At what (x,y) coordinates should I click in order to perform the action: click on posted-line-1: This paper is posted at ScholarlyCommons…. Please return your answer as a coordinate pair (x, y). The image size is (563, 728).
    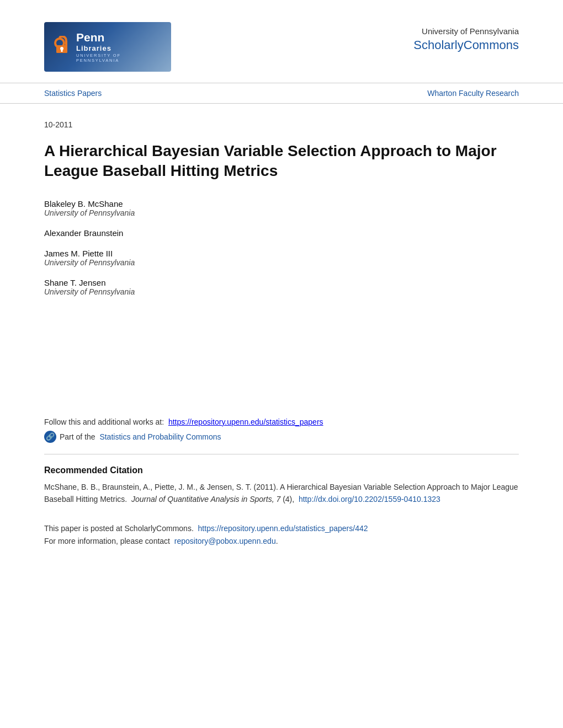
    Looking at the image, I should click on (282, 529).